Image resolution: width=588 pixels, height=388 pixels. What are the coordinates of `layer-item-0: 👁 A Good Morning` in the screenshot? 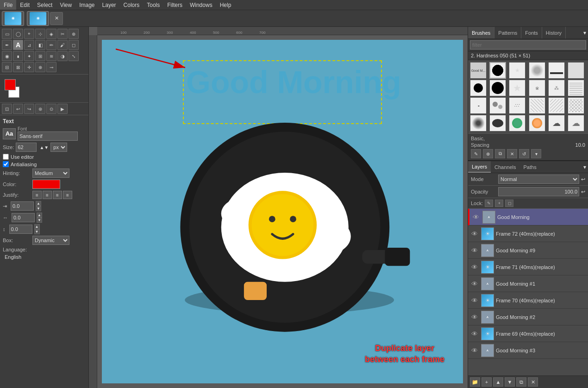 It's located at (528, 217).